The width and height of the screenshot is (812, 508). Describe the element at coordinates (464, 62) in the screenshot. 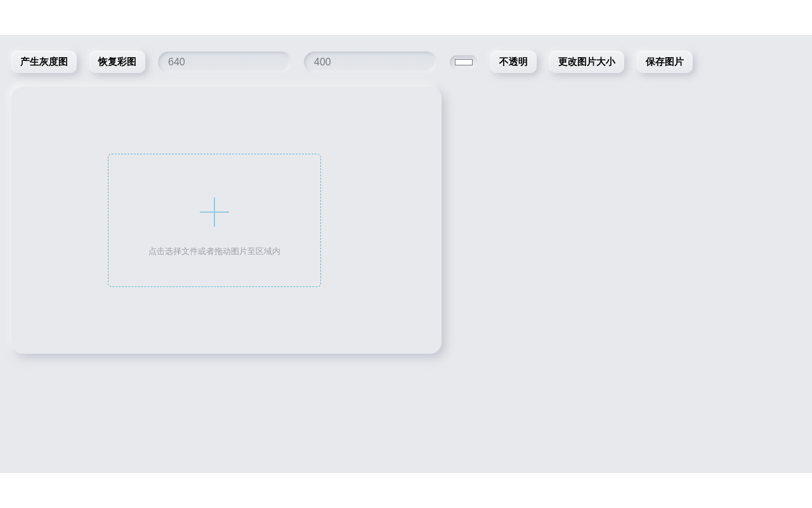

I see `color-swatch` at that location.